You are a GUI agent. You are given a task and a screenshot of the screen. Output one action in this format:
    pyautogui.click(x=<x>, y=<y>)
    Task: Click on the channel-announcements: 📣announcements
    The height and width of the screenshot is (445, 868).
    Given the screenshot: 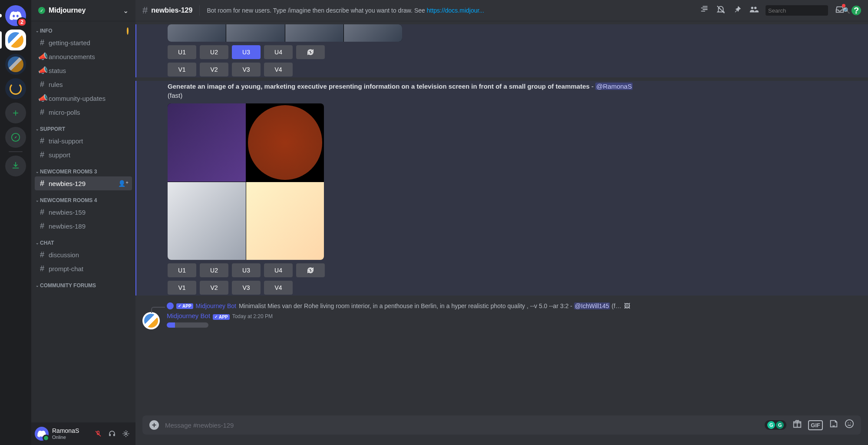 What is the action you would take?
    pyautogui.click(x=83, y=56)
    